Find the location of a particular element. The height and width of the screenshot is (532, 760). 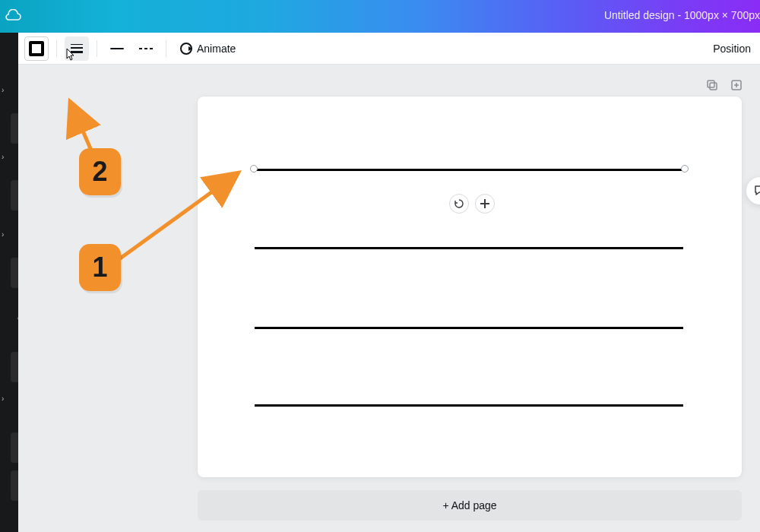

app-header: Untitled design - 1000px × 700px is located at coordinates (380, 17).